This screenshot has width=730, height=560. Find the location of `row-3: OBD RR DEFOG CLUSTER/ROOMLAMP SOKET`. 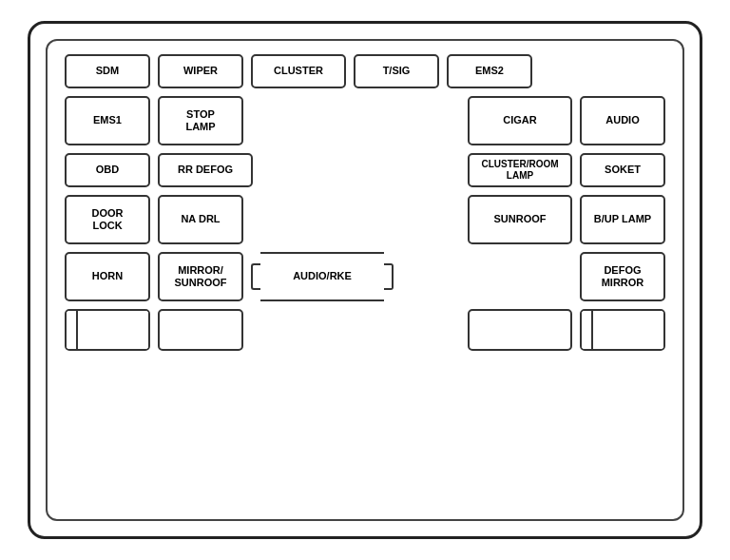

row-3: OBD RR DEFOG CLUSTER/ROOMLAMP SOKET is located at coordinates (365, 170).